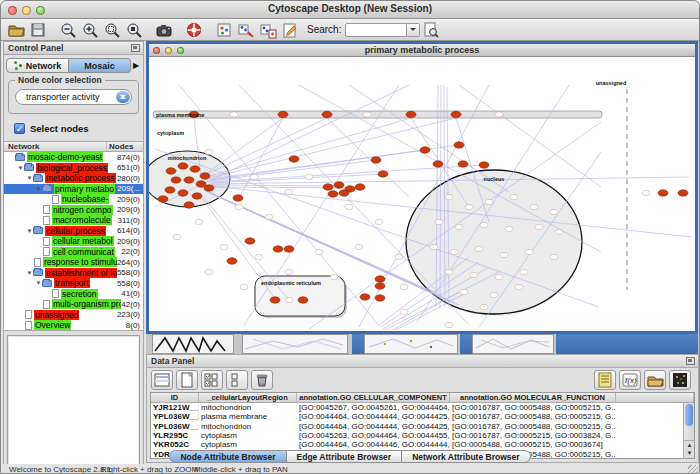 This screenshot has height=474, width=700. Describe the element at coordinates (693, 470) in the screenshot. I see `resize-grip` at that location.